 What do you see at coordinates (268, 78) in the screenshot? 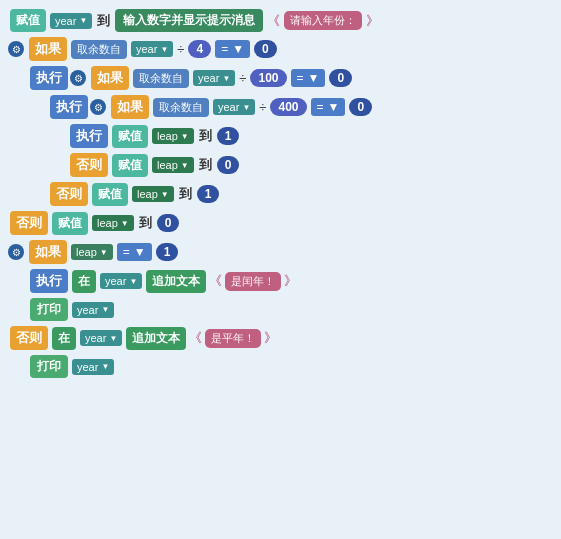
I see `num-100: 100` at bounding box center [268, 78].